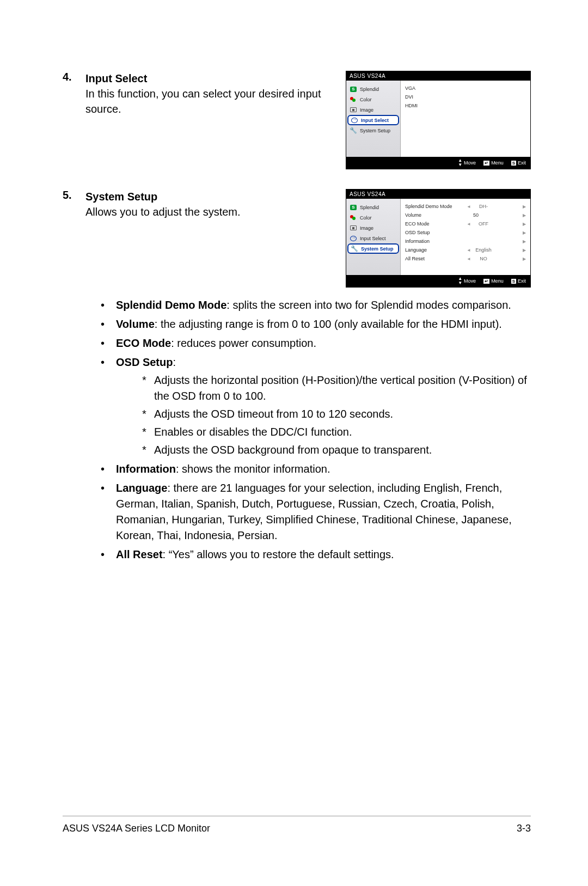 Image resolution: width=588 pixels, height=886 pixels. What do you see at coordinates (297, 825) in the screenshot?
I see `page-footer: ASUS VS24A Series LCD Monitor 3-3` at bounding box center [297, 825].